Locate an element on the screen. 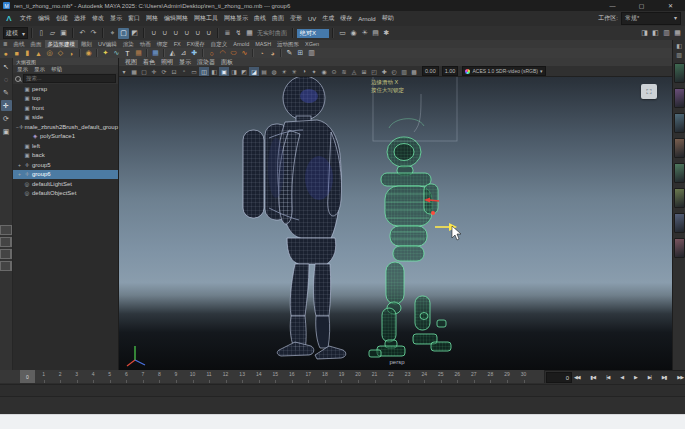 The width and height of the screenshot is (685, 429). viewport-toolbar-icon-15: ◍ is located at coordinates (274, 72).